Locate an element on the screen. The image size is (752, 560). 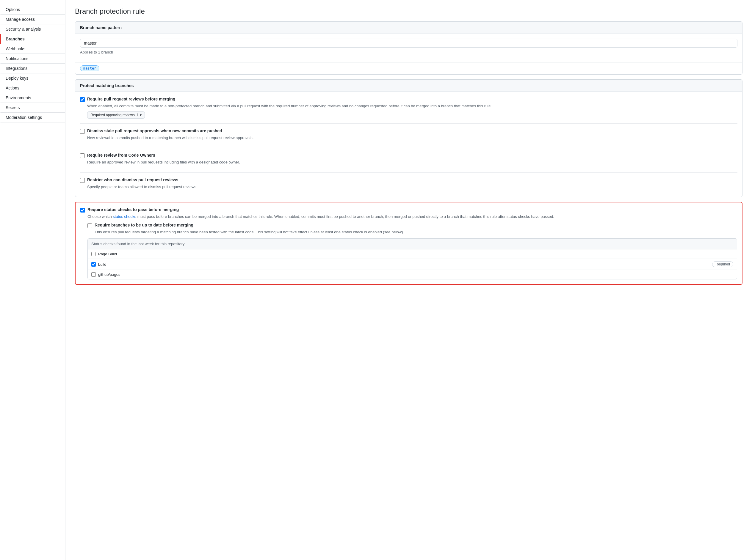
option-row-dismiss-stale: Dismiss stale pull request approvals whe… is located at coordinates (409, 138).